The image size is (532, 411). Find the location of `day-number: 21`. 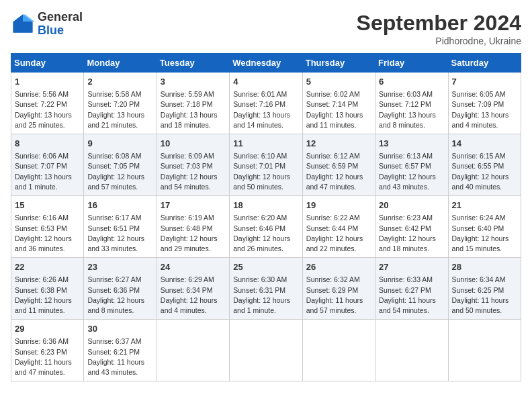

day-number: 21 is located at coordinates (485, 205).